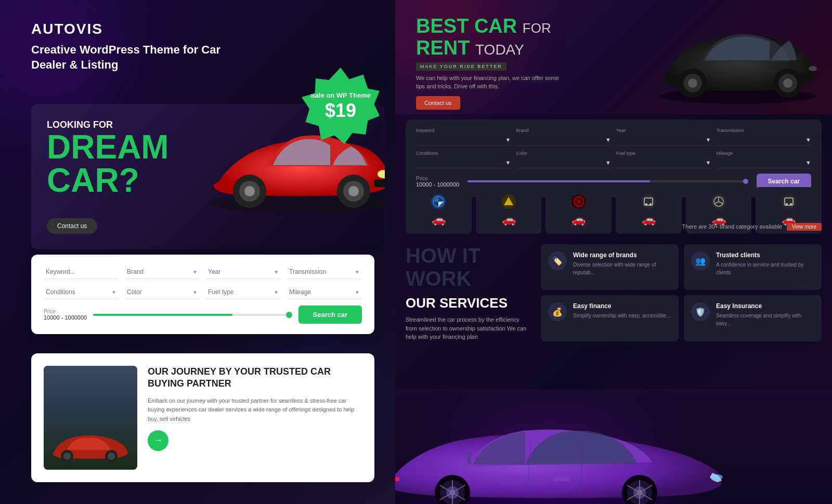 The width and height of the screenshot is (832, 504). What do you see at coordinates (622, 311) in the screenshot?
I see `service-text-finance: Easy finance Simplify ownership with eas…` at bounding box center [622, 311].